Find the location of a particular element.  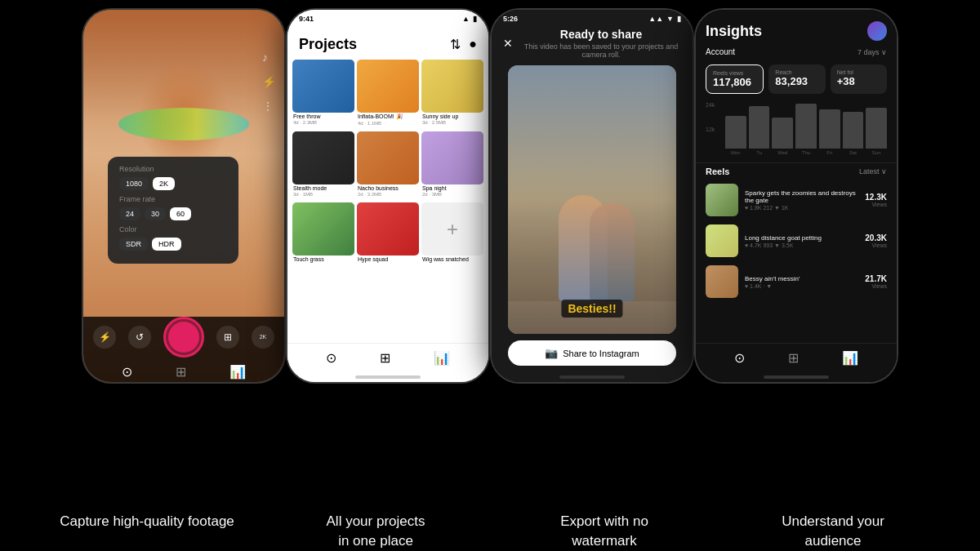

project-item-1: Inflata-BOOM! 🎉 4d · 1.1MB is located at coordinates (388, 95).